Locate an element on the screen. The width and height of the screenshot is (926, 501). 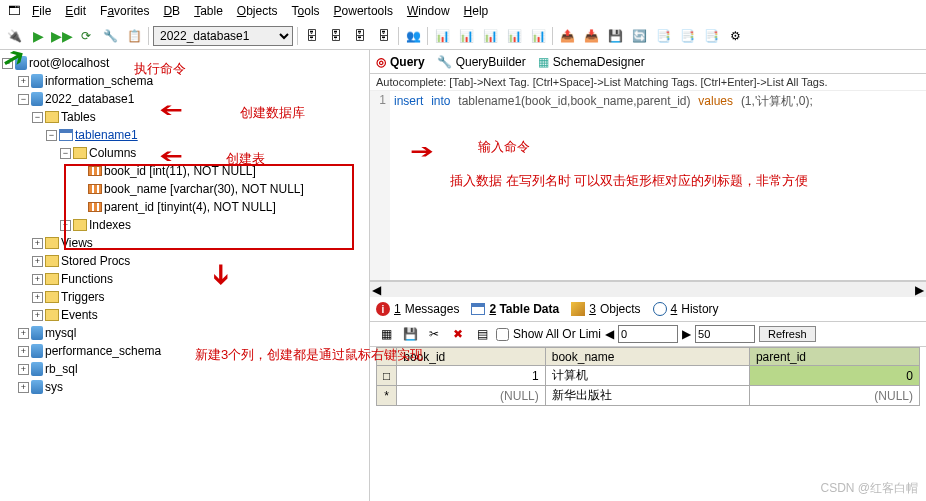
menu-powertools: Powertools is located at coordinates (364, 11).